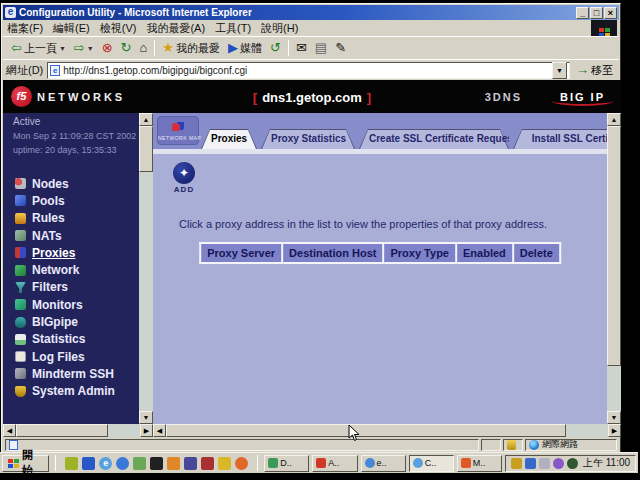 Image resolution: width=640 pixels, height=480 pixels. Describe the element at coordinates (178, 130) in the screenshot. I see `network-map-button: NETWORK MAP` at that location.